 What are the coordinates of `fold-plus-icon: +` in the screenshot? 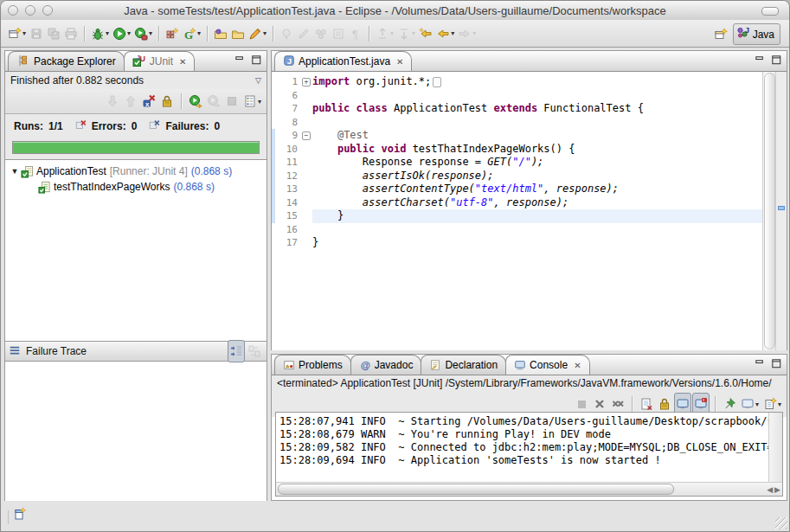 It's located at (306, 82).